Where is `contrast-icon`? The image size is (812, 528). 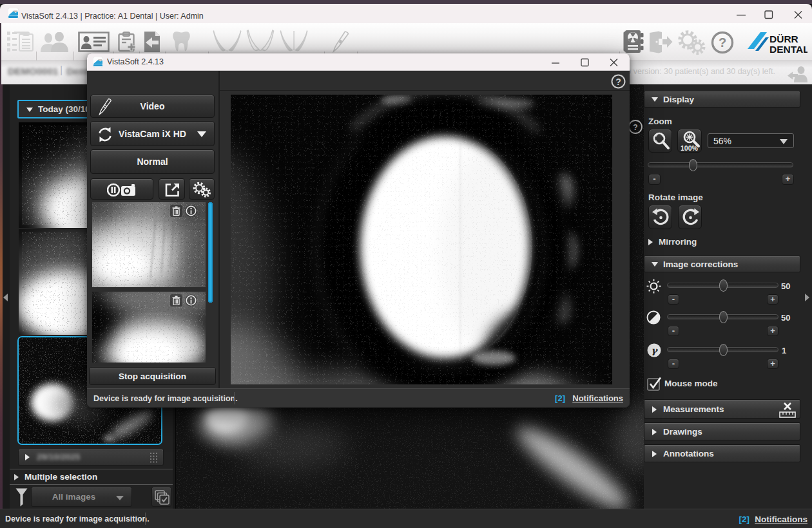
contrast-icon is located at coordinates (653, 317).